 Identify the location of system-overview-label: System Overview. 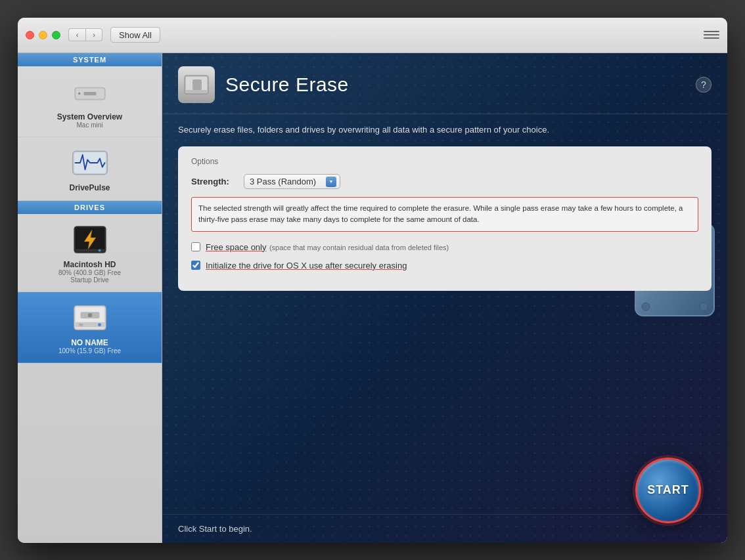
(89, 117).